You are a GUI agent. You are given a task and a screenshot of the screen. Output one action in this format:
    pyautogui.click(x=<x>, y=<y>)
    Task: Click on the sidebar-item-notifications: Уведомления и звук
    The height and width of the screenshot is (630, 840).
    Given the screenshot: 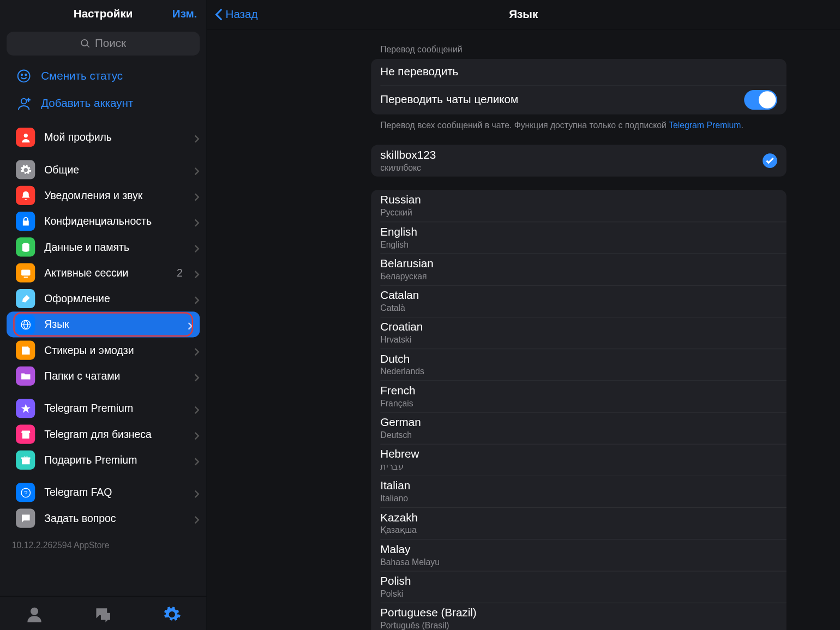 What is the action you would take?
    pyautogui.click(x=103, y=195)
    